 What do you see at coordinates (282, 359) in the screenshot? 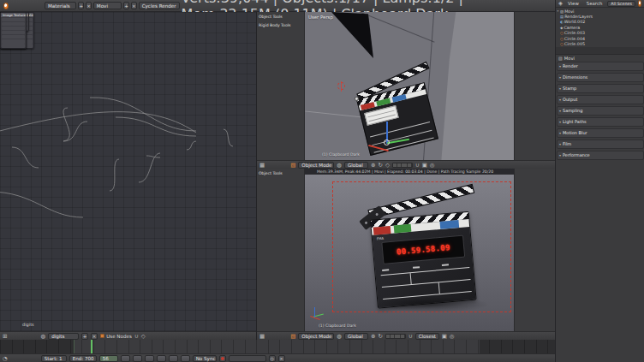
I see `keying-set-remove-icon: ×` at bounding box center [282, 359].